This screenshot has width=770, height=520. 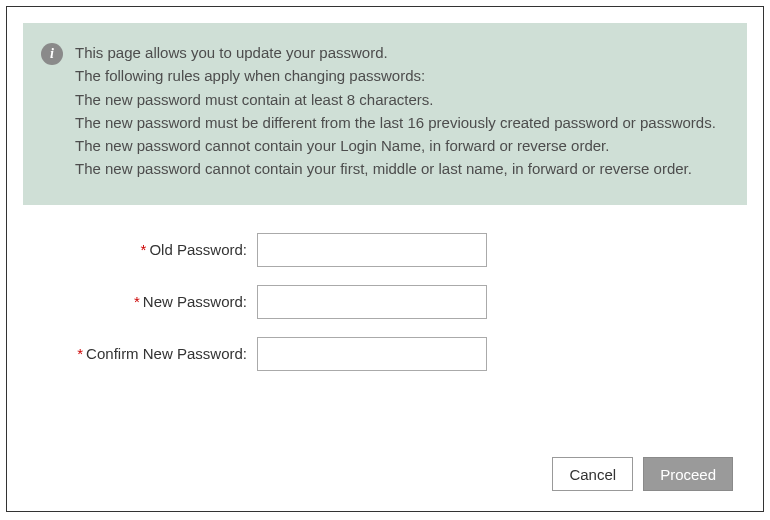 I want to click on confirm-password-label: *Confirm New Password:, so click(x=147, y=354).